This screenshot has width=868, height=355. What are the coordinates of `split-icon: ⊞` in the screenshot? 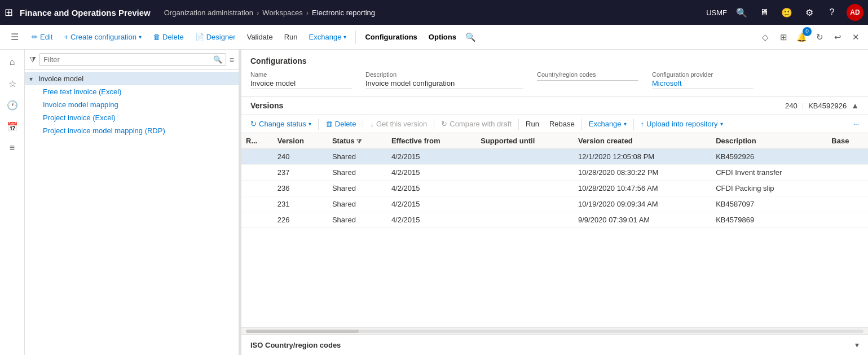 It's located at (783, 37).